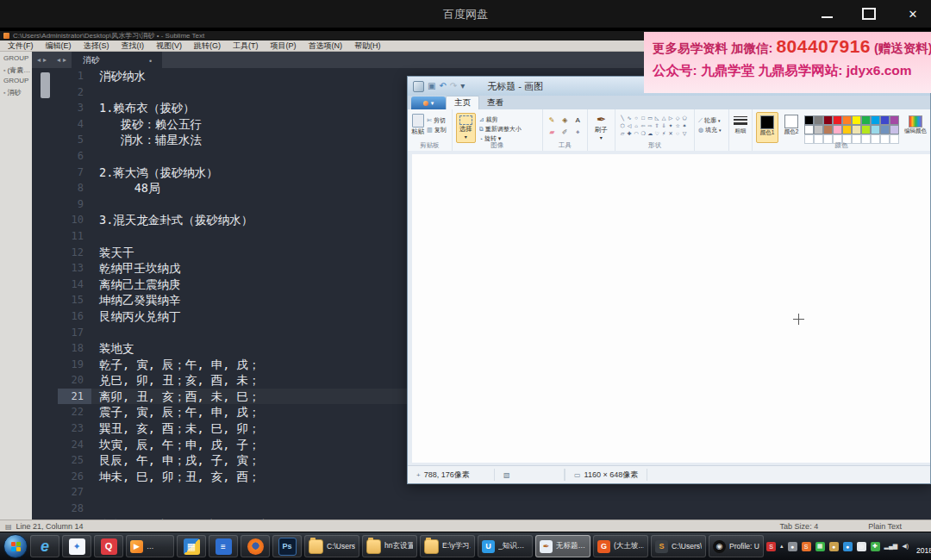 The width and height of the screenshot is (931, 560). I want to click on taskbar-app-q: Q, so click(109, 546).